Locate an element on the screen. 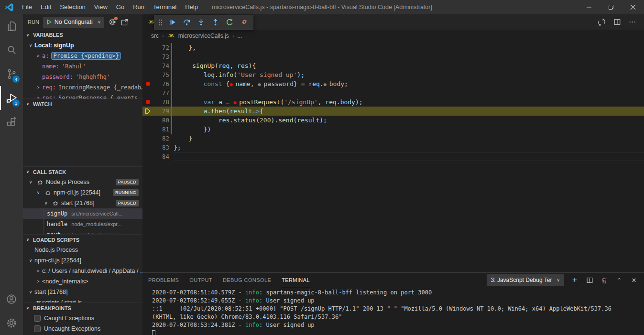 The width and height of the screenshot is (644, 335). line-number: 84 is located at coordinates (161, 157).